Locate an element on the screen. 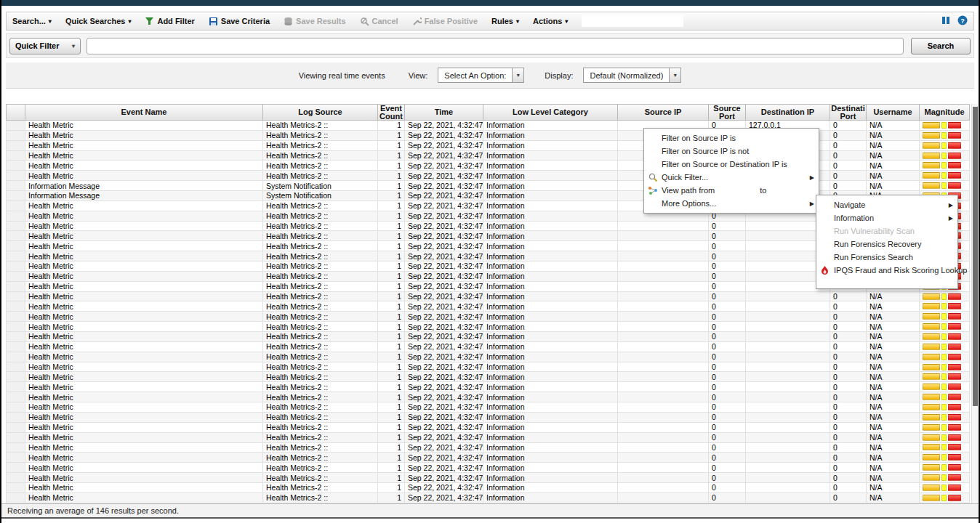 The image size is (980, 523). cell-magnitude is located at coordinates (945, 458).